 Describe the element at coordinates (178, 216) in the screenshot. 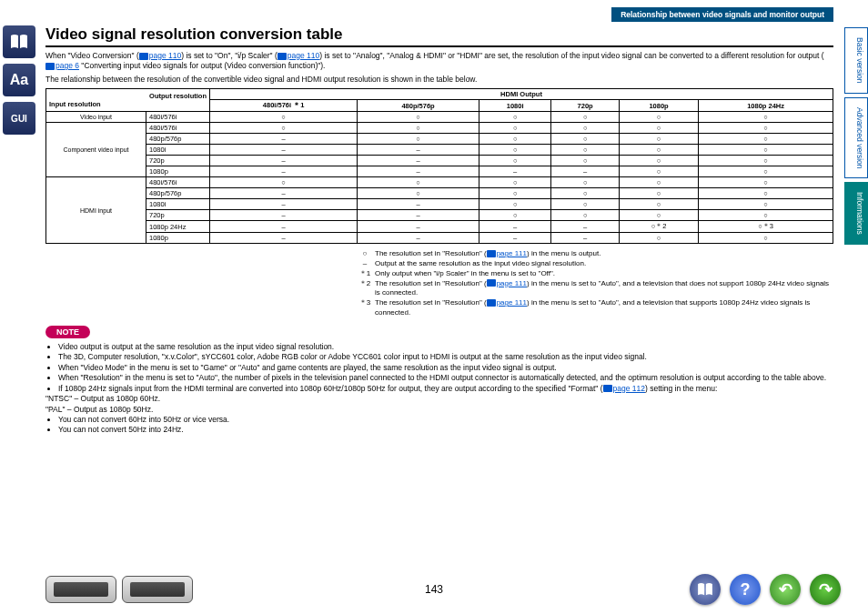

I see `input-resolution-cell: 720p` at that location.